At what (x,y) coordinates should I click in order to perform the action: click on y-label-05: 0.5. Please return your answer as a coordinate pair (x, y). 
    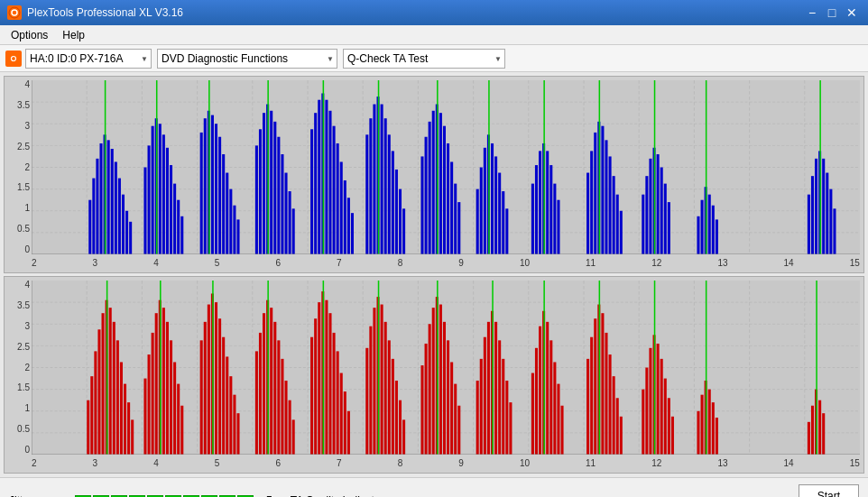
    Looking at the image, I should click on (17, 229).